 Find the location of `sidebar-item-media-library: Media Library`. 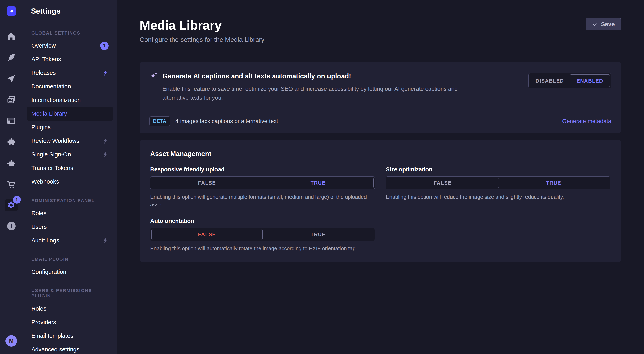

sidebar-item-media-library: Media Library is located at coordinates (70, 114).